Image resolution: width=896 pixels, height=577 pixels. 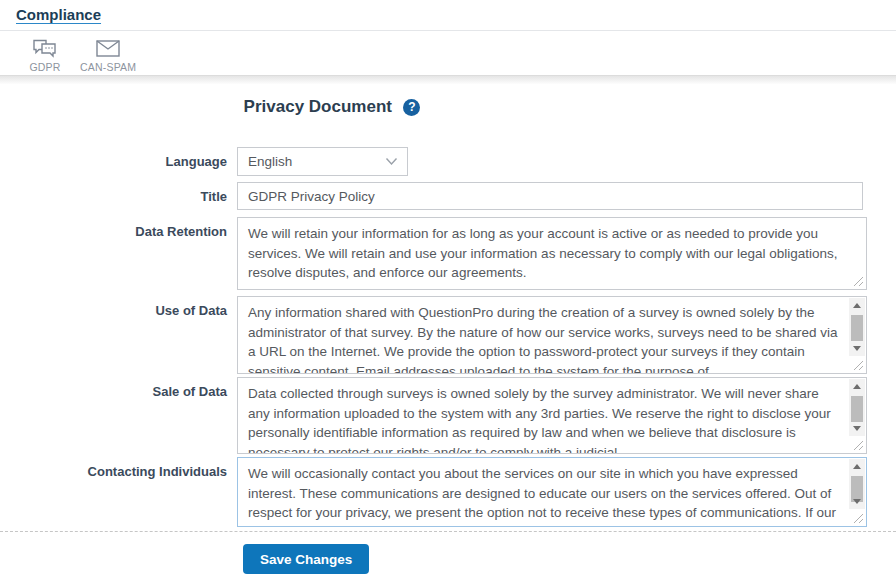 I want to click on use-of-data-textarea: Any information shared with QuestionPro …, so click(x=552, y=335).